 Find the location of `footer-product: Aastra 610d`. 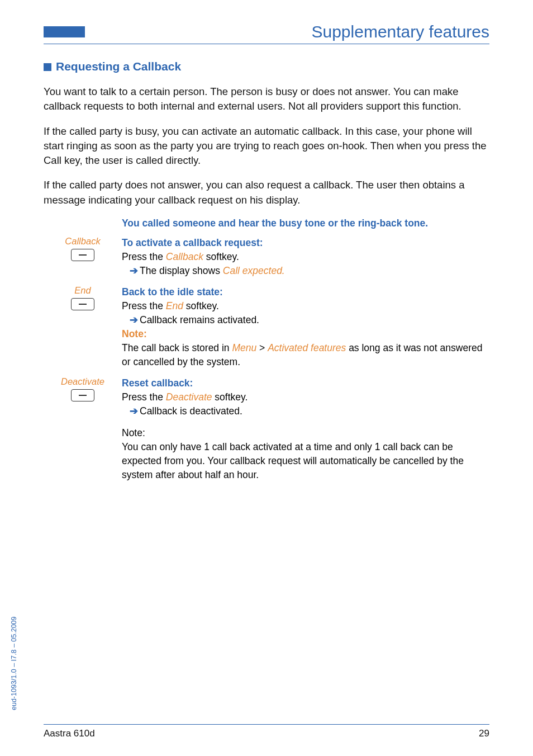

footer-product: Aastra 610d is located at coordinates (69, 734).